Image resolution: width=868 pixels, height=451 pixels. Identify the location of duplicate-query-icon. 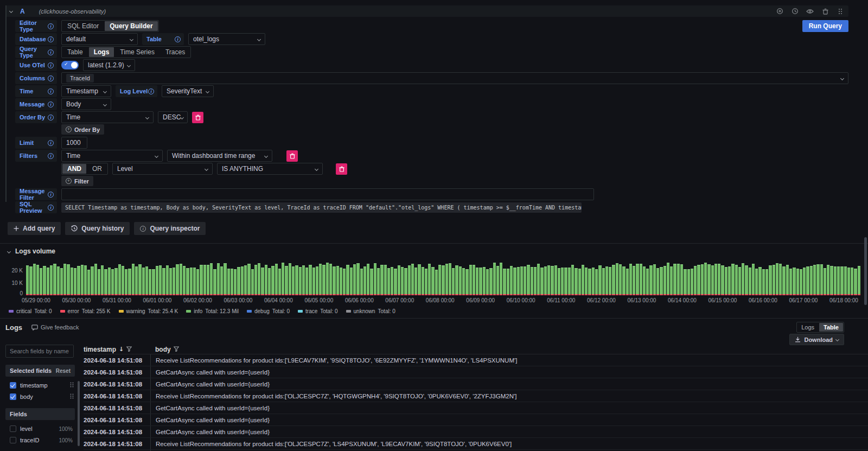
(780, 11).